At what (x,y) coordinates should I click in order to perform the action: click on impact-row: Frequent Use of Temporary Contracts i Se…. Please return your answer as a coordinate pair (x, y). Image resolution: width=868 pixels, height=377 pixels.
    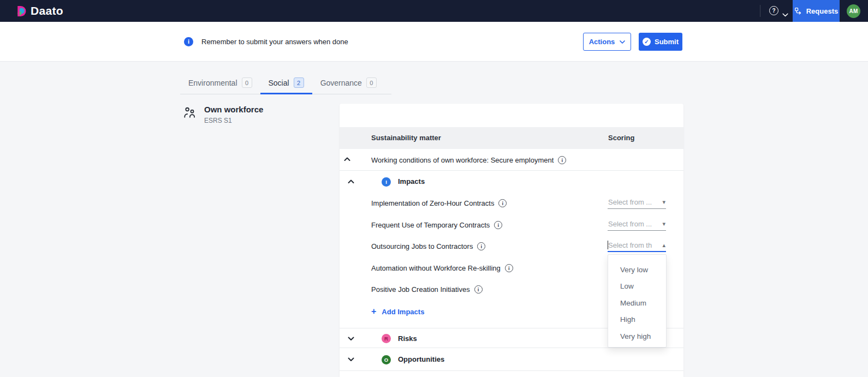
    Looking at the image, I should click on (512, 225).